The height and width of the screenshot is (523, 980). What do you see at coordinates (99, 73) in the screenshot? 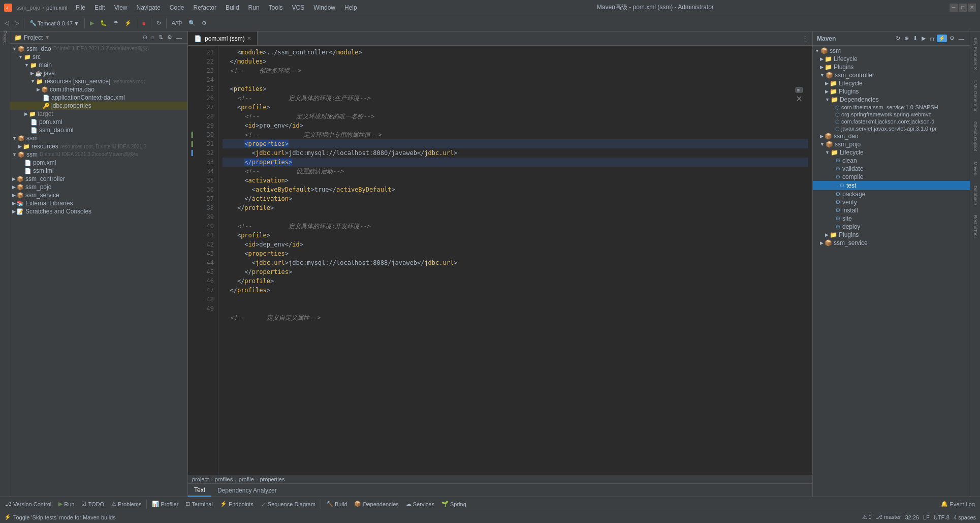
I see `tree-item-java: ▶ ☕ java` at bounding box center [99, 73].